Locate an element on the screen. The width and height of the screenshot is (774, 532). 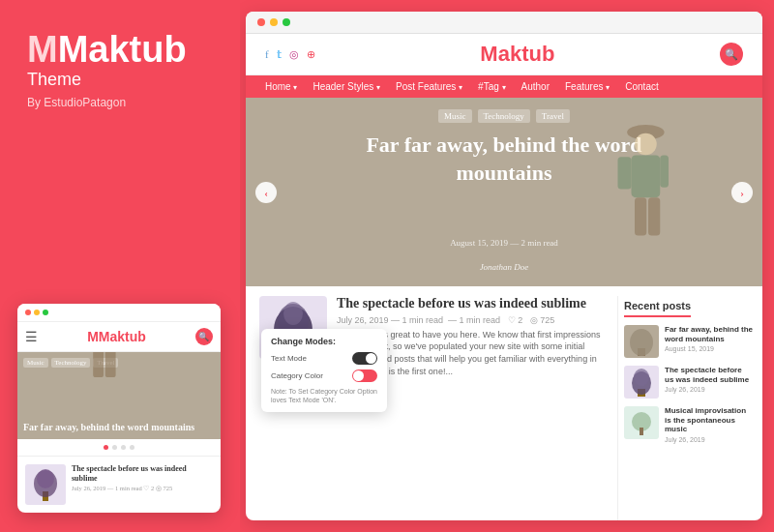
hamburger-icon: ☰ is located at coordinates (31, 337).